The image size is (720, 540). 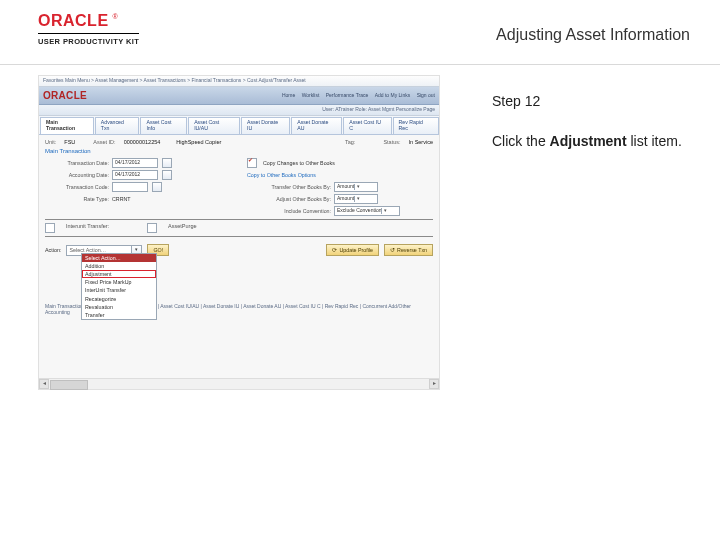 I want to click on scroll-right-icon: ▸, so click(x=434, y=384).